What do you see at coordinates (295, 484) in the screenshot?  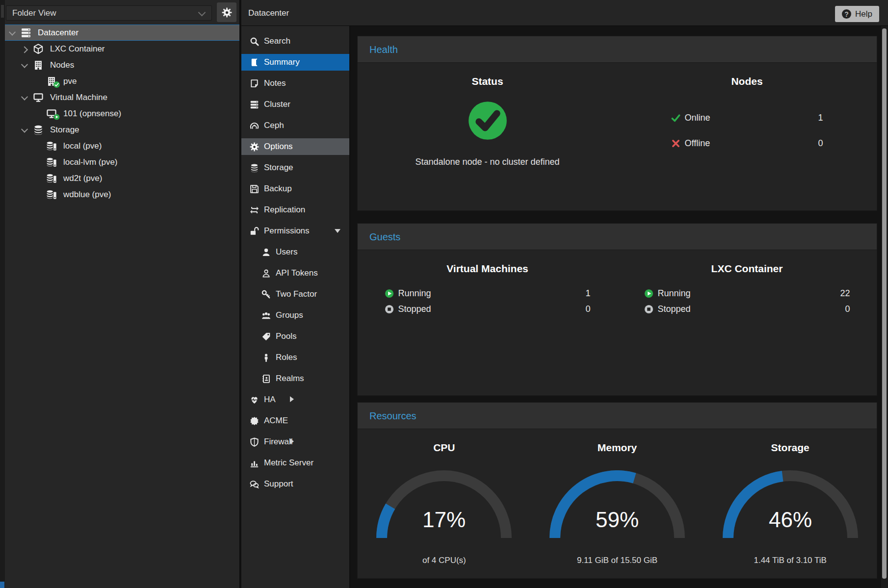 I see `menu-item-support: Support` at bounding box center [295, 484].